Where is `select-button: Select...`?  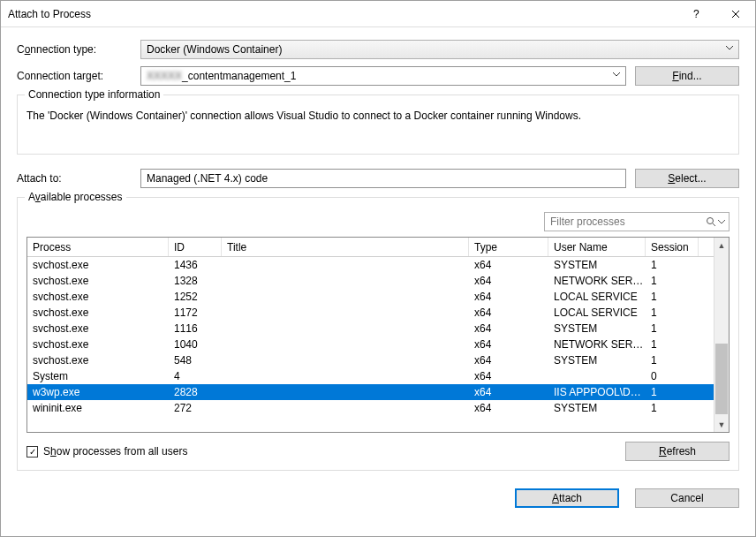 select-button: Select... is located at coordinates (687, 178).